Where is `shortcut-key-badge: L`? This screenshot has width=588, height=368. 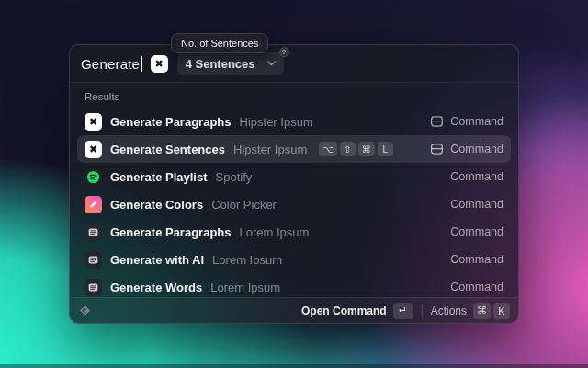
shortcut-key-badge: L is located at coordinates (386, 149).